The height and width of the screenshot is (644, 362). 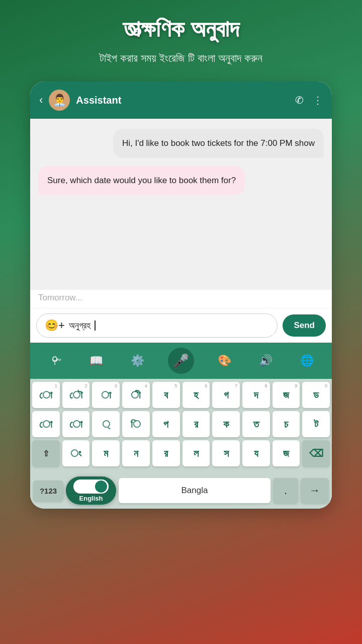 What do you see at coordinates (106, 395) in the screenshot?
I see `key-া: 3া` at bounding box center [106, 395].